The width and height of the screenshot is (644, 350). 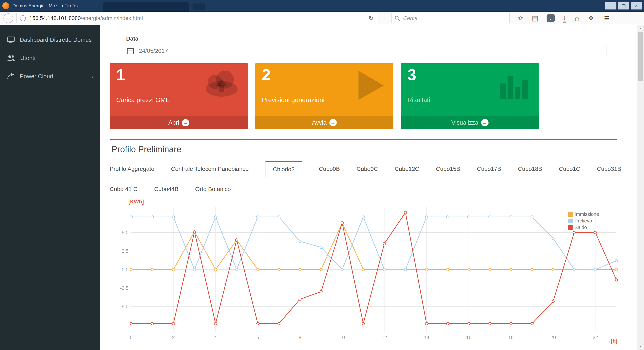 I want to click on browser-tab, so click(x=146, y=7).